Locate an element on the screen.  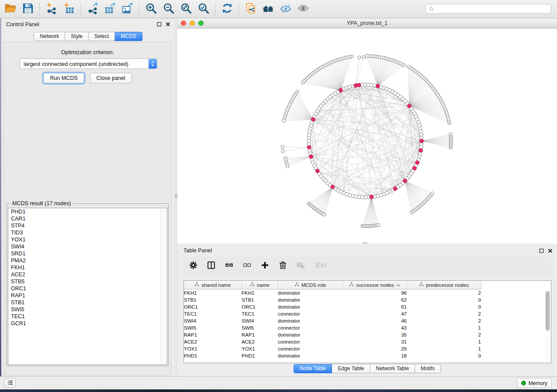
mcds-result-item: GCR1 is located at coordinates (87, 323).